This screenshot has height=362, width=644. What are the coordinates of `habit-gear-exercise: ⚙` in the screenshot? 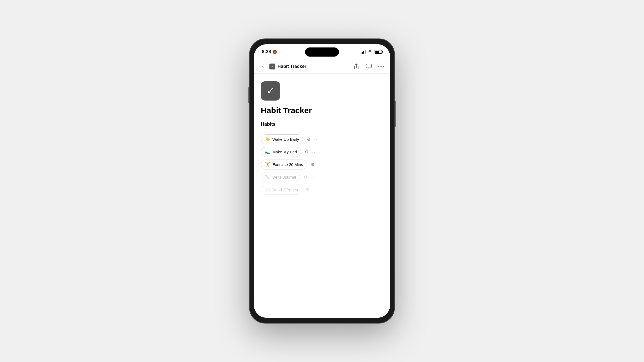 It's located at (313, 165).